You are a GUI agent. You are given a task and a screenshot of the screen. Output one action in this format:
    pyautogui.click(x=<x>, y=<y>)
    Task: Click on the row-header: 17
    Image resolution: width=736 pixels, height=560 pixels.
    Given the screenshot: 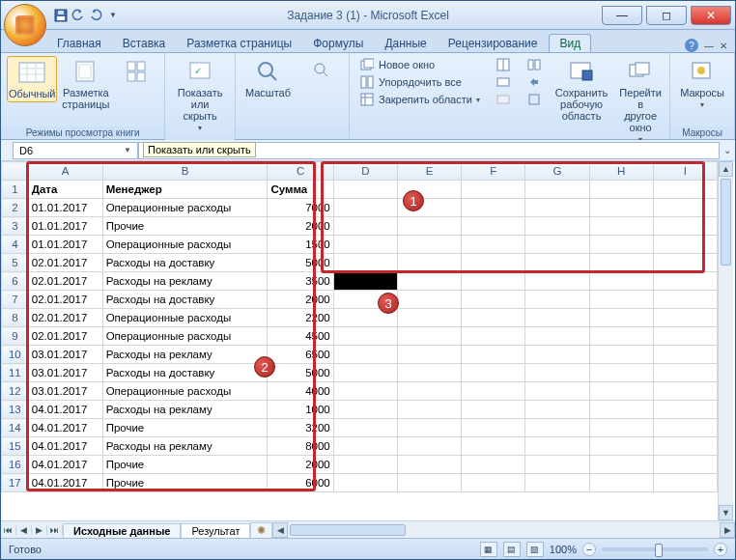 What is the action you would take?
    pyautogui.click(x=15, y=483)
    